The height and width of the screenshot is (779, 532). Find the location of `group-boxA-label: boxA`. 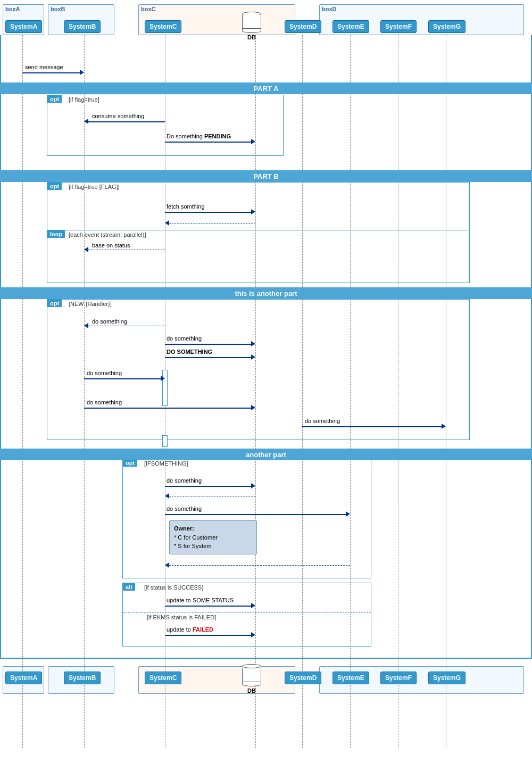

group-boxA-label: boxA is located at coordinates (23, 9).